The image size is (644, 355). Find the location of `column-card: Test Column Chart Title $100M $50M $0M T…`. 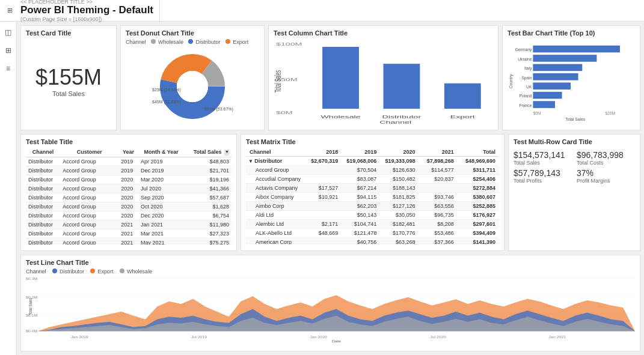

column-card: Test Column Chart Title $100M $50M $0M T… is located at coordinates (384, 78).